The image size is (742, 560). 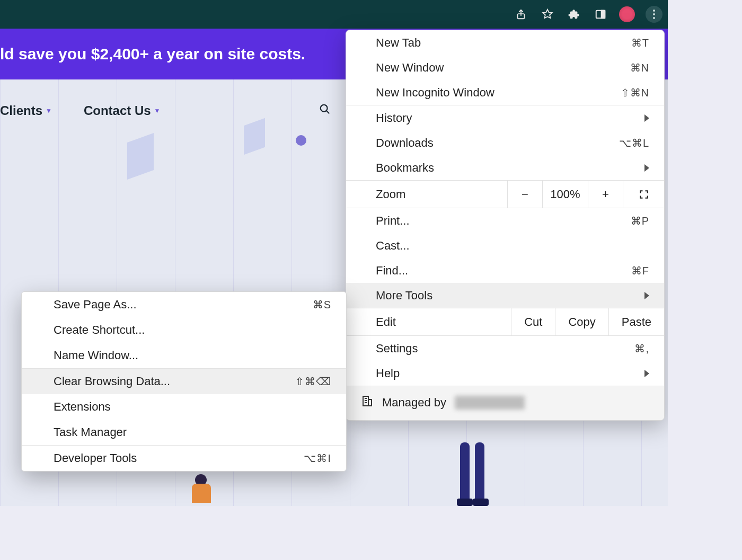 What do you see at coordinates (95, 305) in the screenshot?
I see `menu-label: Save Page As...` at bounding box center [95, 305].